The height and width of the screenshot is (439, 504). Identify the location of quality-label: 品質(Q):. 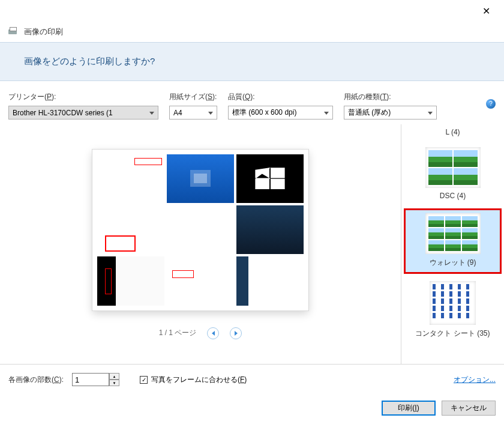
(281, 97).